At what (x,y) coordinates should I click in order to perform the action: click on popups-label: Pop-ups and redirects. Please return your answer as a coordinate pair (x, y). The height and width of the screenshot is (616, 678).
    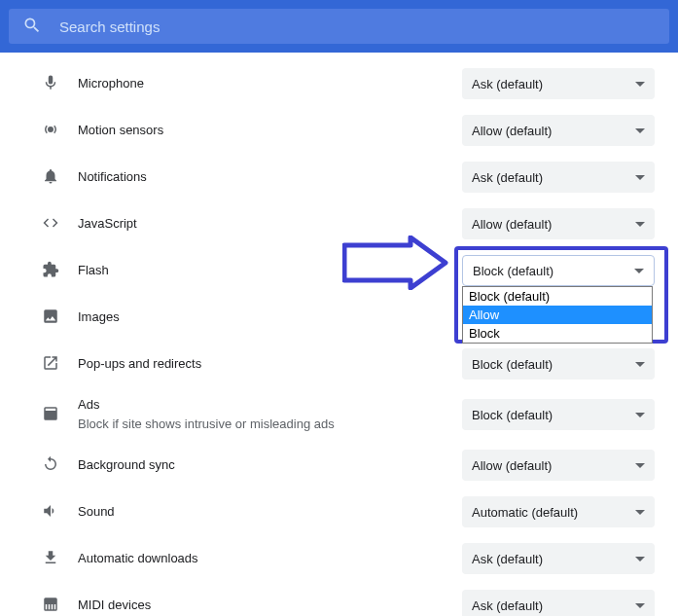
    Looking at the image, I should click on (140, 364).